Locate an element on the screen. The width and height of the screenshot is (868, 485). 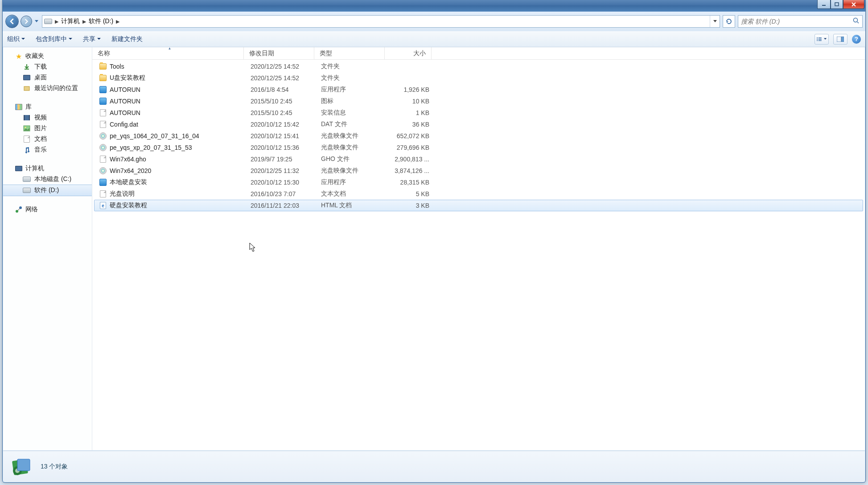
sidebar-header-label: 库 is located at coordinates (29, 107).